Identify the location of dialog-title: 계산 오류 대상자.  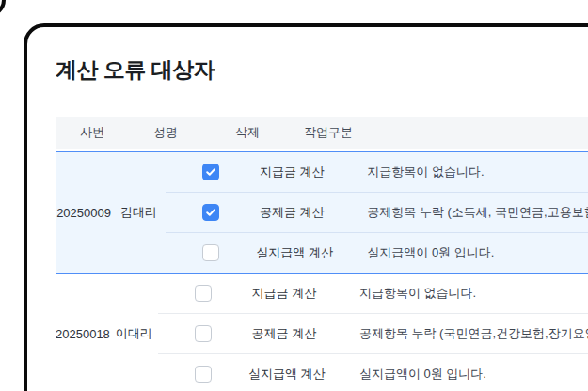
(322, 70).